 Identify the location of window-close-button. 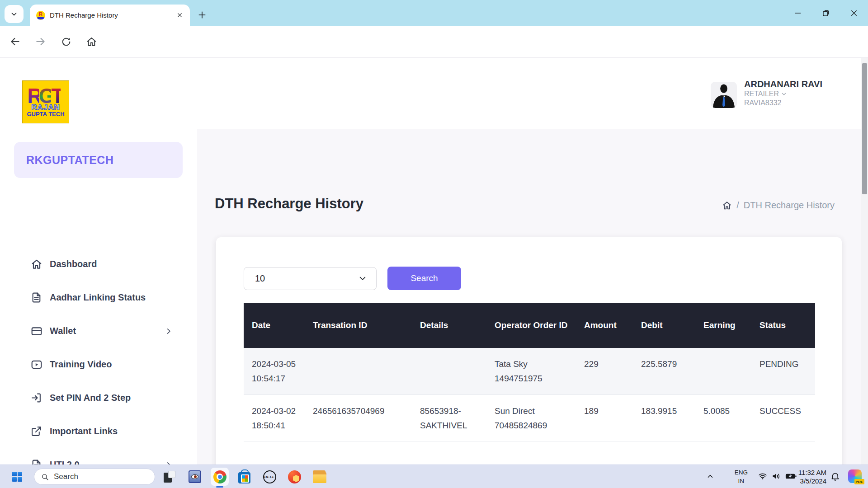
(854, 13).